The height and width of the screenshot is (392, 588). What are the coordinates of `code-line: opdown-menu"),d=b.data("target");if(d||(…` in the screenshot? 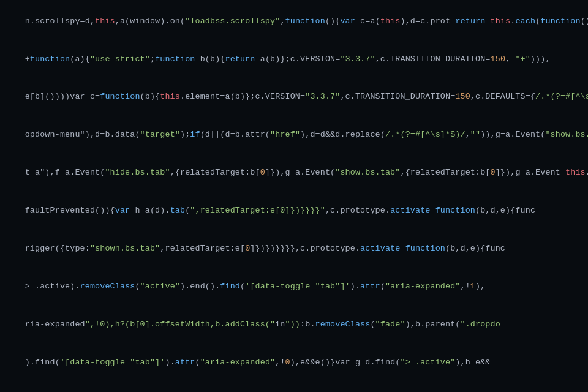 It's located at (294, 135).